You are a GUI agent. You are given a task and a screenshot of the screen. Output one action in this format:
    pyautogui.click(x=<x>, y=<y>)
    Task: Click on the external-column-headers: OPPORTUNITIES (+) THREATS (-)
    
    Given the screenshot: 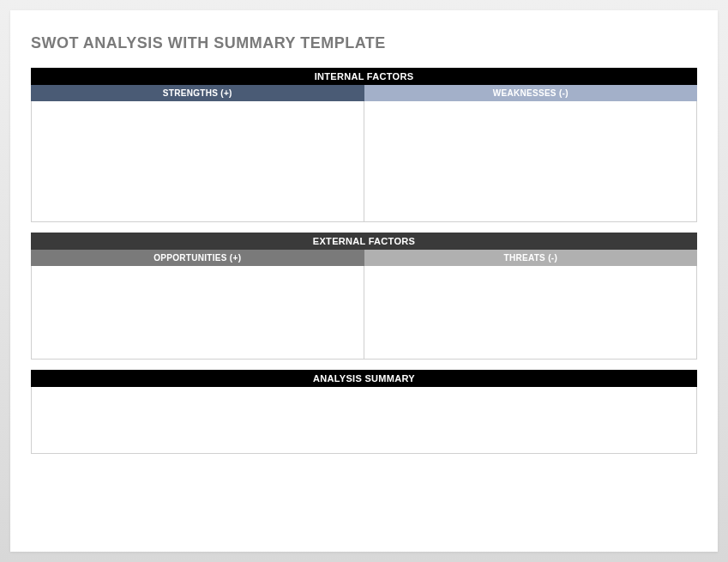 What is the action you would take?
    pyautogui.click(x=364, y=257)
    